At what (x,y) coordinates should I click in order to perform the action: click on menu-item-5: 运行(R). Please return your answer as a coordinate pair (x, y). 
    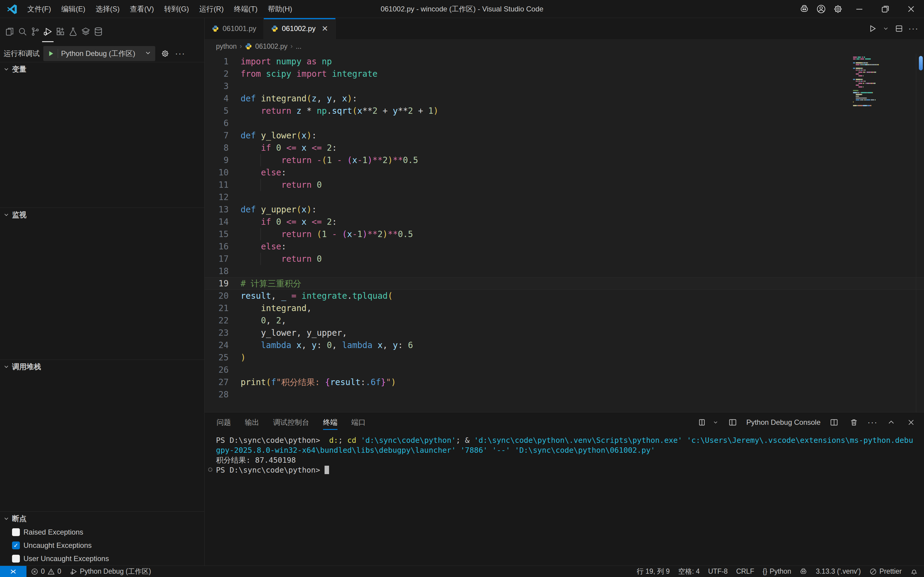
    Looking at the image, I should click on (211, 9).